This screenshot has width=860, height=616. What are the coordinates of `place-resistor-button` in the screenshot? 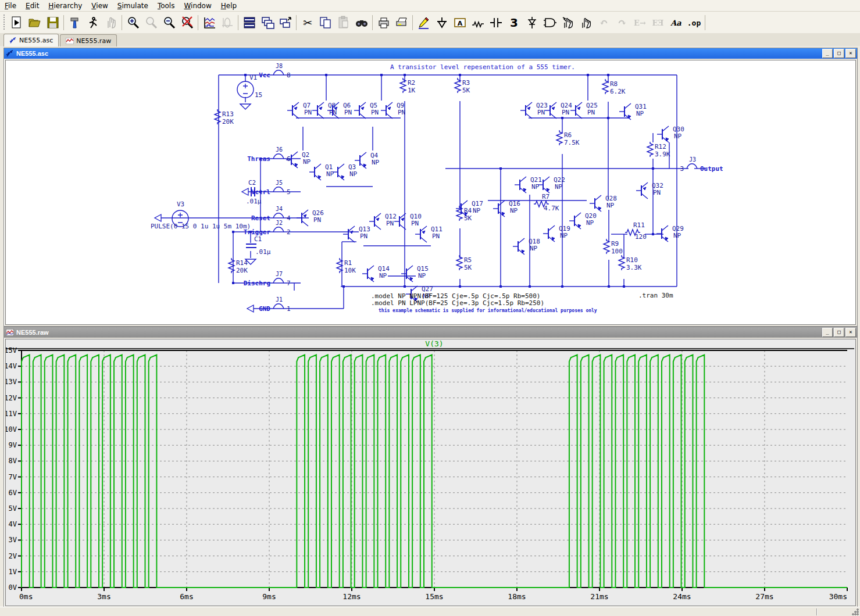 It's located at (478, 22).